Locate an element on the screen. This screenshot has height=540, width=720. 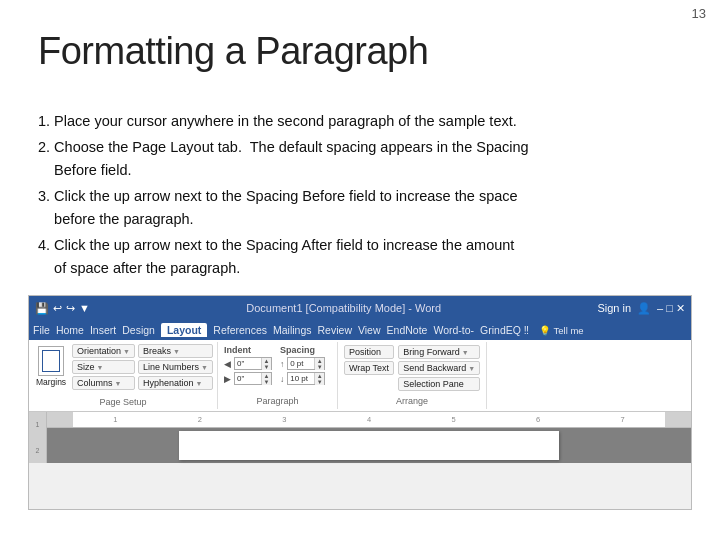
spacing-section: Spacing ↑ 0 pt ▲ ▼ is located at coordinates (302, 365).